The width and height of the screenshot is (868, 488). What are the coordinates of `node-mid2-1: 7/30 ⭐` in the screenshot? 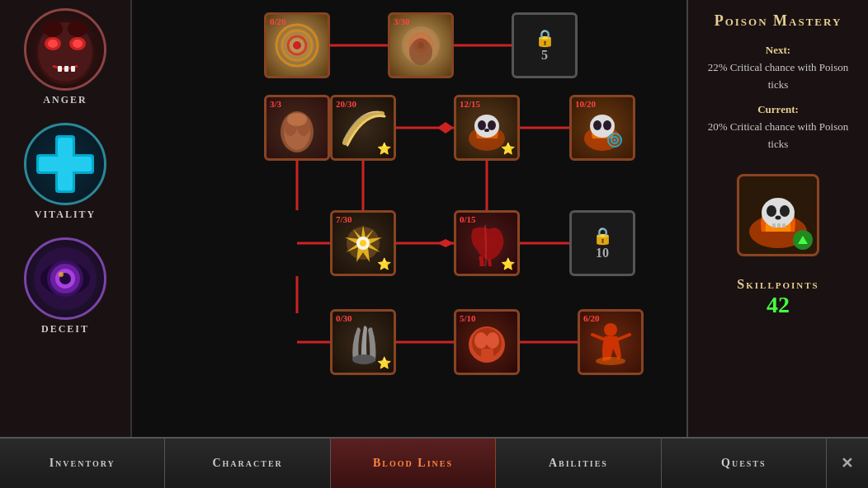 It's located at (363, 243).